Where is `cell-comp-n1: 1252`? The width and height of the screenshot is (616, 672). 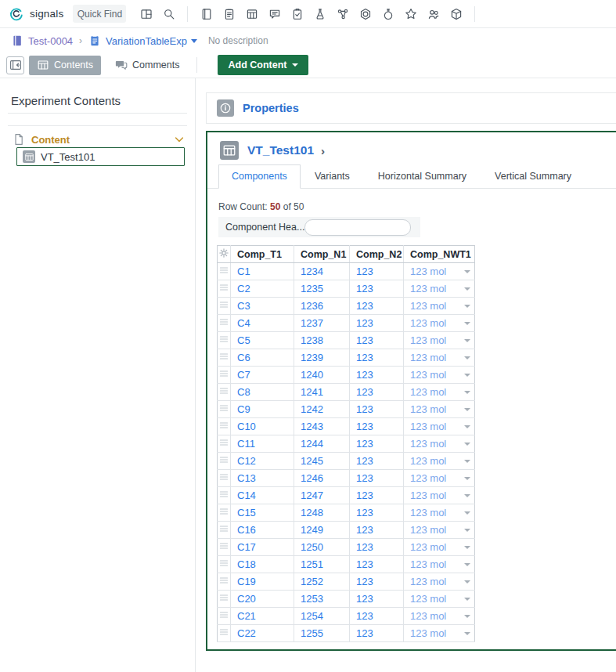
cell-comp-n1: 1252 is located at coordinates (322, 582).